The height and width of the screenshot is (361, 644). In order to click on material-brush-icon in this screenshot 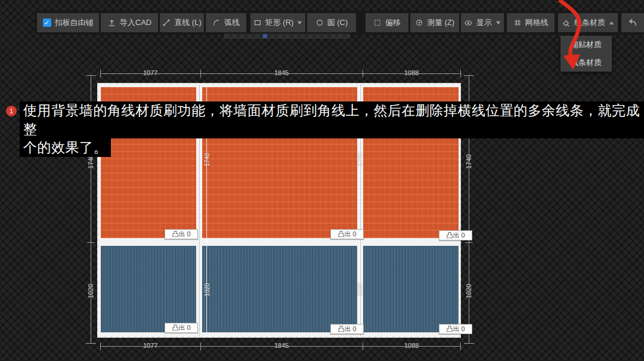, I will do `click(566, 23)`.